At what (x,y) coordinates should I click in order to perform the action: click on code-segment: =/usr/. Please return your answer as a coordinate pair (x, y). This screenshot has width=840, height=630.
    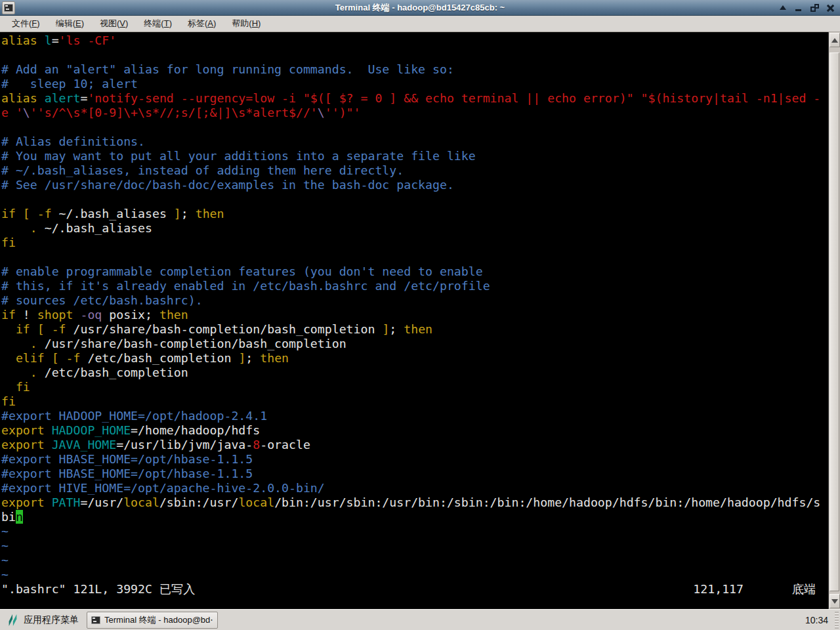
    Looking at the image, I should click on (102, 503).